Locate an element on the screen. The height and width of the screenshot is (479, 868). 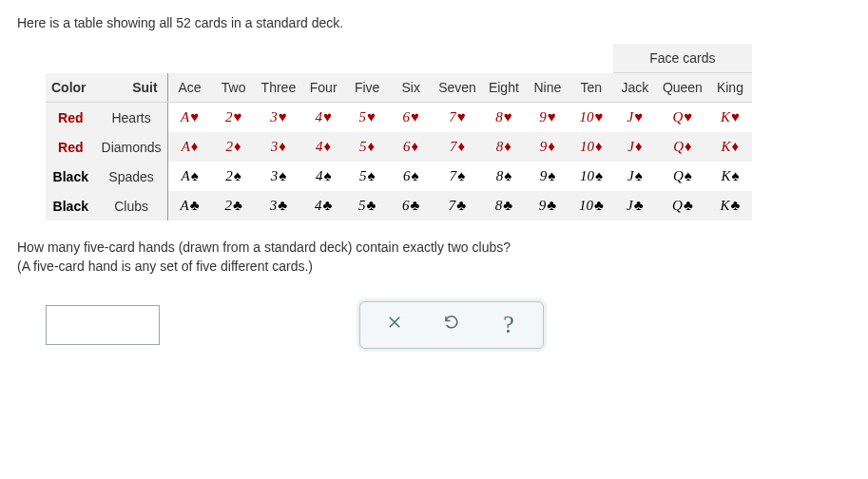
col-rank: Eight is located at coordinates (504, 87).